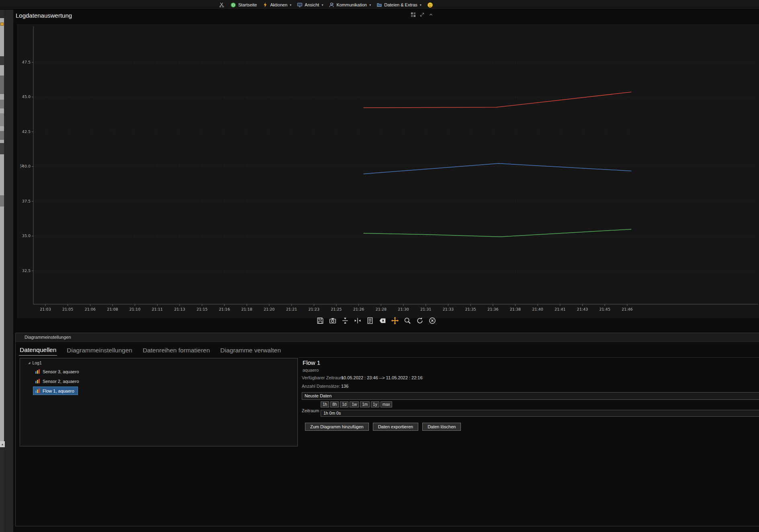  Describe the element at coordinates (538, 309) in the screenshot. I see `x-tick-label: 21:40` at that location.